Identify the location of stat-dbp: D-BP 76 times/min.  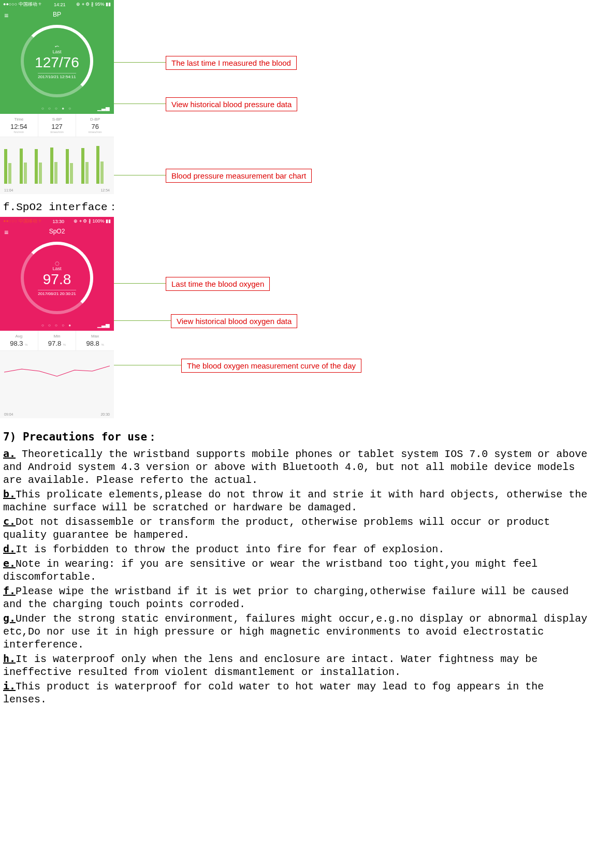
(95, 125).